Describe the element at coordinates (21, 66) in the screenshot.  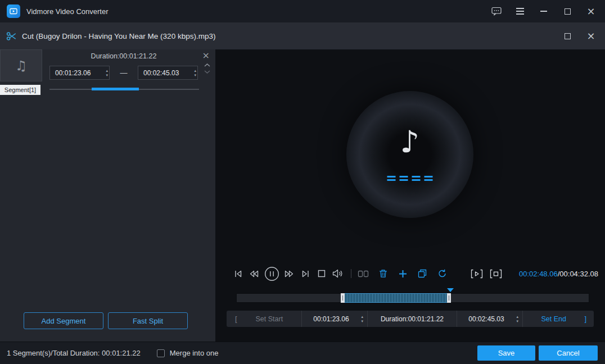
I see `music-note-icon: ♫` at that location.